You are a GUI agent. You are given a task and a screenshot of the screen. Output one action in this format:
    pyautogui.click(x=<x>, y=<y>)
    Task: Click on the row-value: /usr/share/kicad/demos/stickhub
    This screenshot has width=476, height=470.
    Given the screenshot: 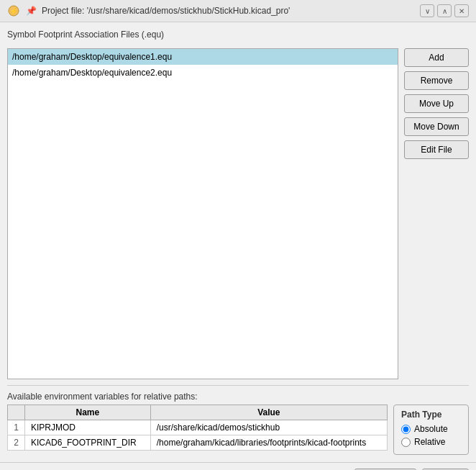 What is the action you would take?
    pyautogui.click(x=269, y=428)
    